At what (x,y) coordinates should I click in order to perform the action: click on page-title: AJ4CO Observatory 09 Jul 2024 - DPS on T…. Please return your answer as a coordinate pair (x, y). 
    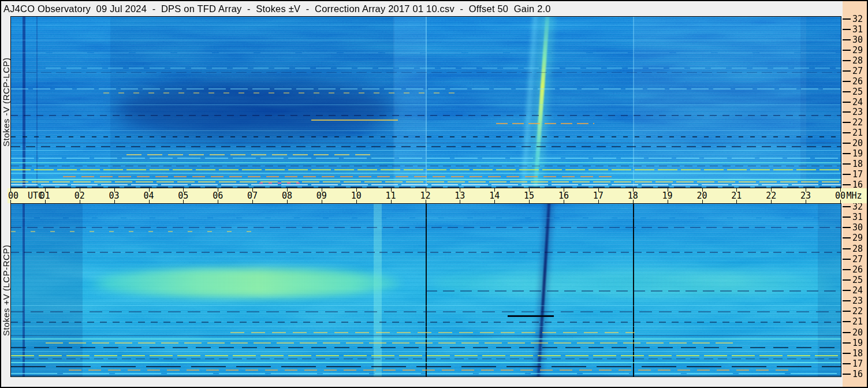
    Looking at the image, I should click on (277, 9).